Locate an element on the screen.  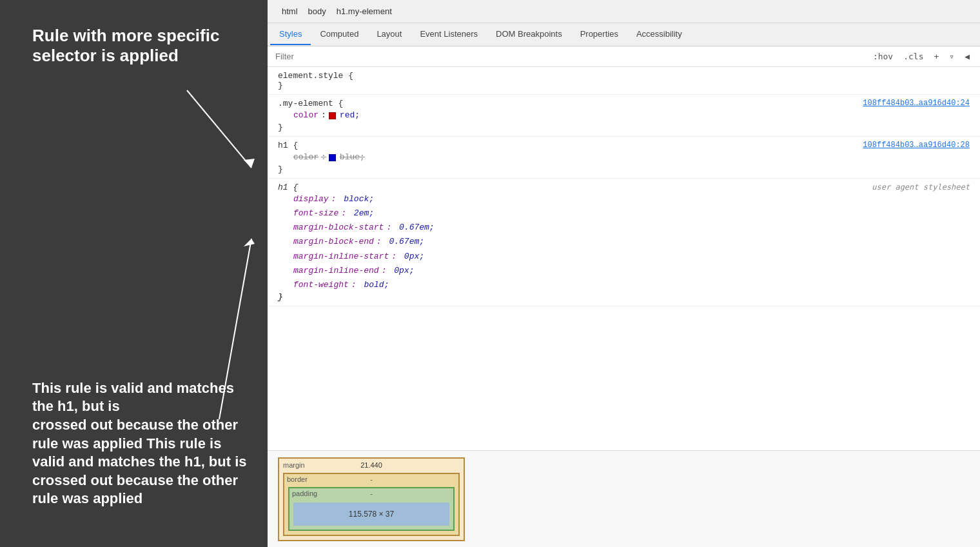
h1-ua-display: display: block; is located at coordinates (624, 199).